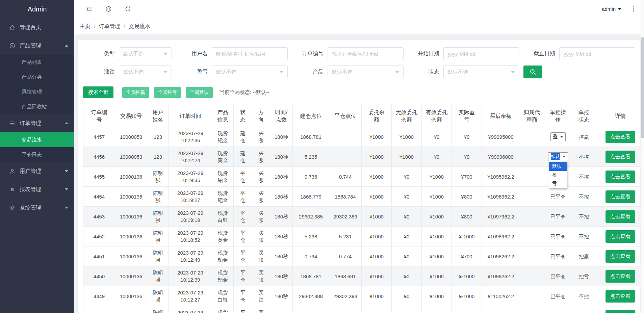  I want to click on table-row: 4457100000531232023-07-29 10:22:36现货 钯金建…, so click(364, 137).